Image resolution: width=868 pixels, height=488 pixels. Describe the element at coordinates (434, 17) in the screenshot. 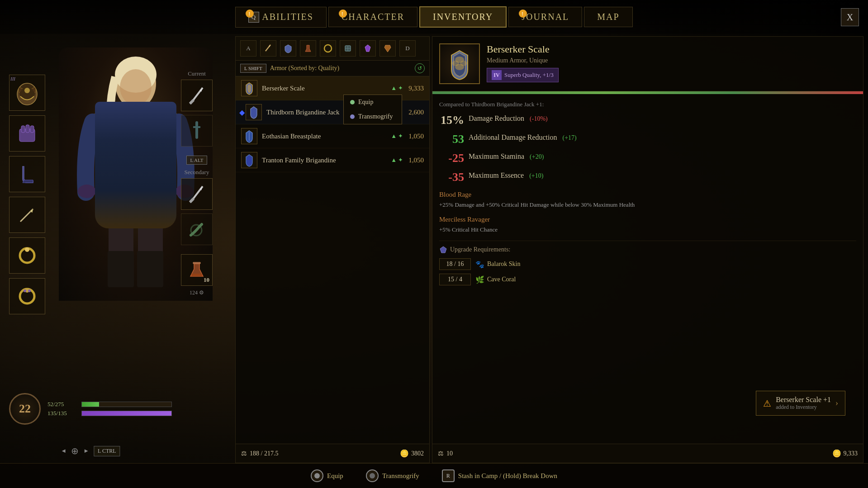

I see `top-navigation: Q ABILITIES ! CHARACTER ! INVENTORY JOUR…` at that location.